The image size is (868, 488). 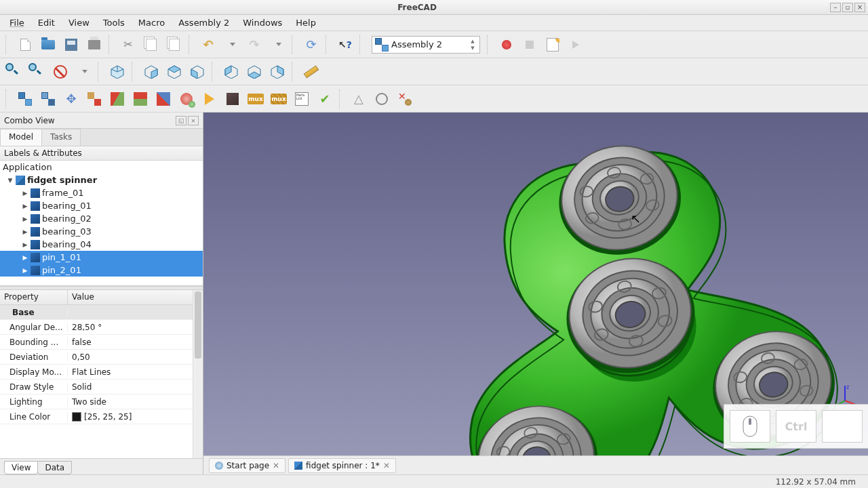 What do you see at coordinates (311, 72) in the screenshot?
I see `measure-button` at bounding box center [311, 72].